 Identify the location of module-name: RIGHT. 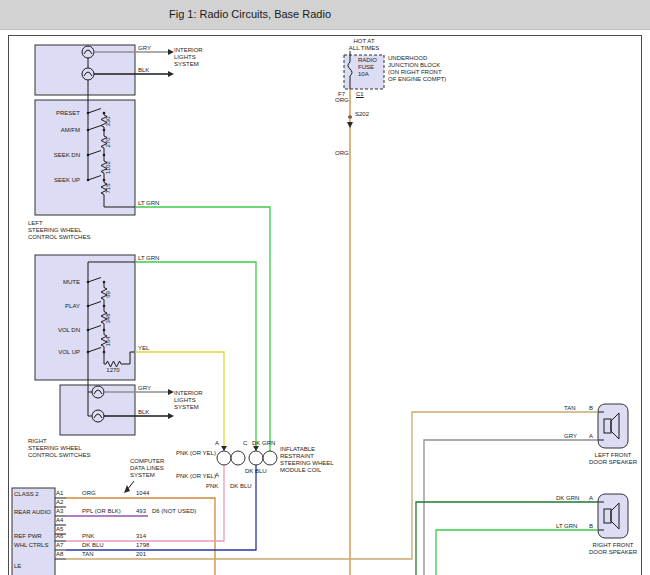
(38, 442).